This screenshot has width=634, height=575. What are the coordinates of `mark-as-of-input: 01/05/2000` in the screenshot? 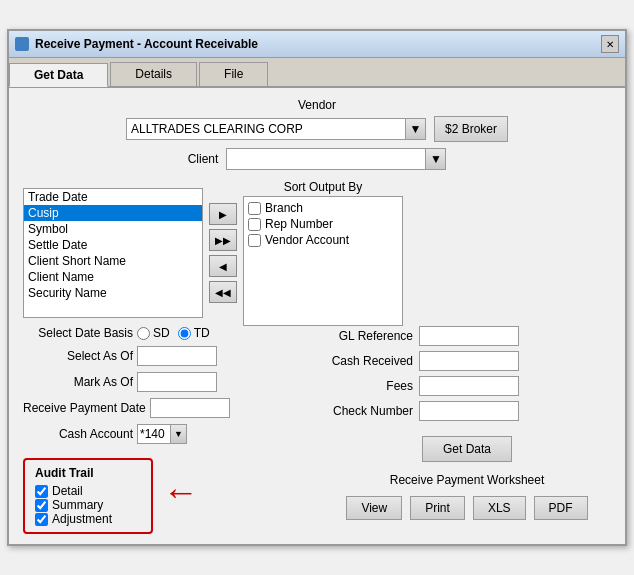 It's located at (177, 382).